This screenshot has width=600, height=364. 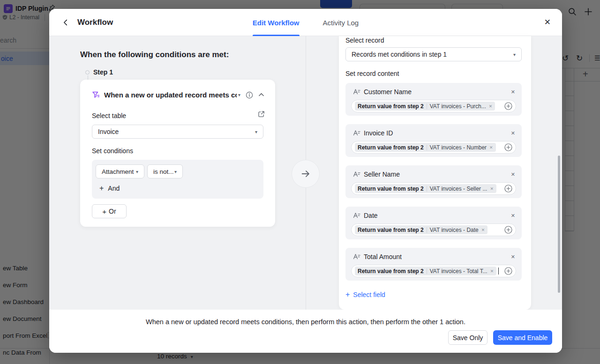 What do you see at coordinates (341, 22) in the screenshot?
I see `tab-activity-log: Activity Log` at bounding box center [341, 22].